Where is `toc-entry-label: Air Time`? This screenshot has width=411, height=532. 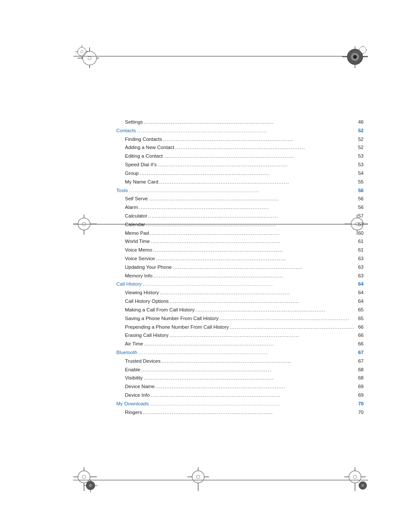
toc-entry-label: Air Time is located at coordinates (134, 344).